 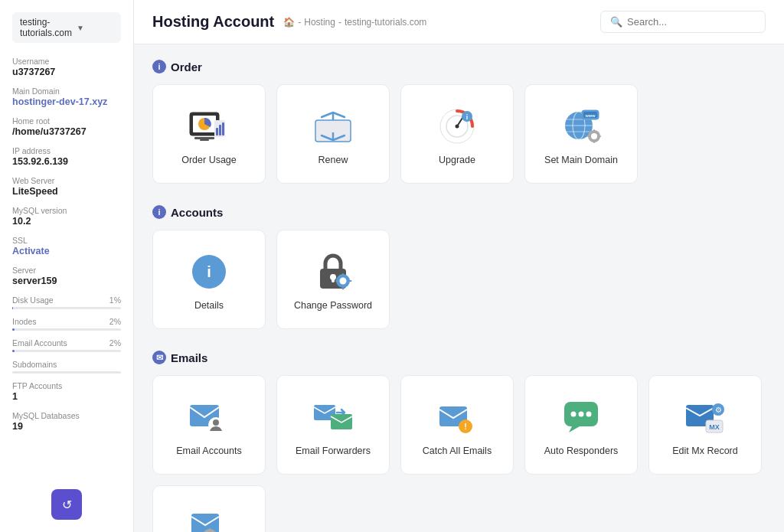 I want to click on main-domain-value: hostinger-dev-17.xyz, so click(x=67, y=102).